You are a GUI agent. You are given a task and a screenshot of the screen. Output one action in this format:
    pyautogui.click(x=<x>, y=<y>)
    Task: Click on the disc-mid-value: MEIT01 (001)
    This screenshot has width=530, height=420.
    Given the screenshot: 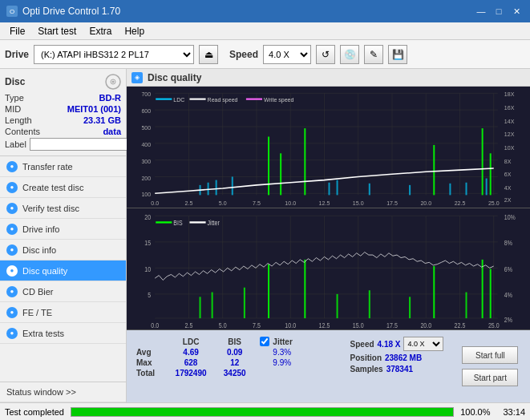 What is the action you would take?
    pyautogui.click(x=95, y=109)
    